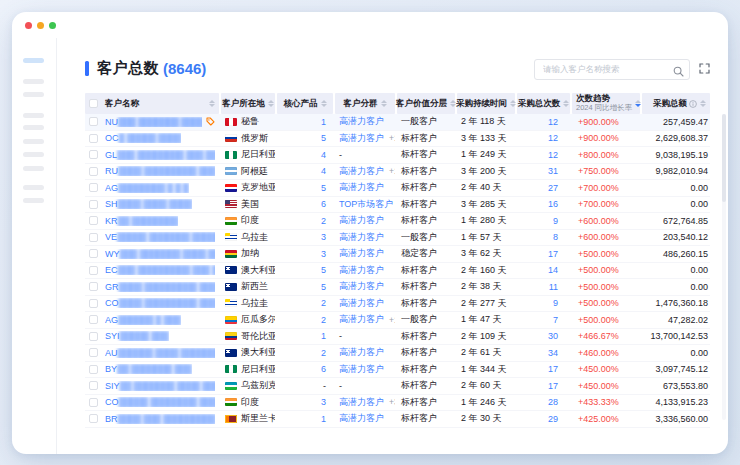 This screenshot has height=465, width=740. Describe the element at coordinates (398, 172) in the screenshot. I see `table-row: RU████ █████████ ███阿根廷4高潜力客户+1标杆客户3 年 2…` at that location.